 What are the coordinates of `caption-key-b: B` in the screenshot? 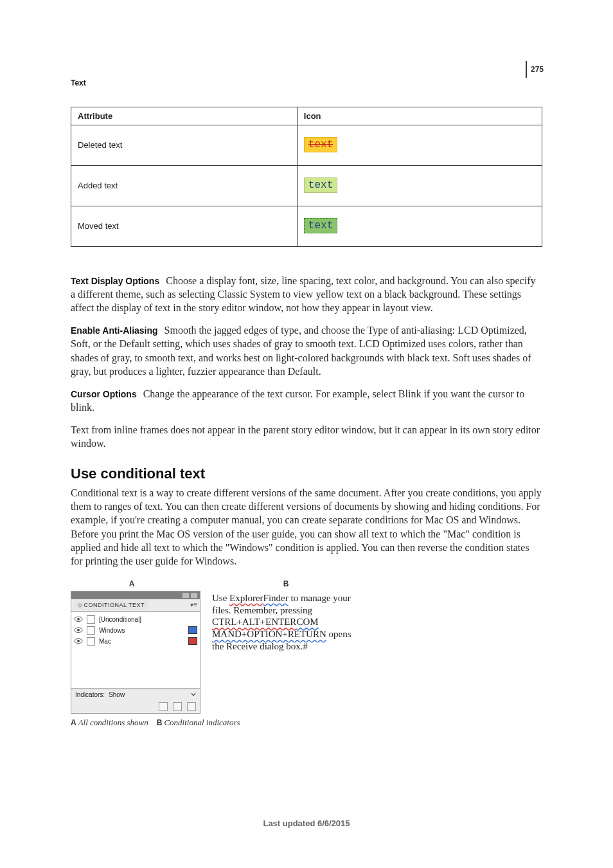 It's located at (159, 723).